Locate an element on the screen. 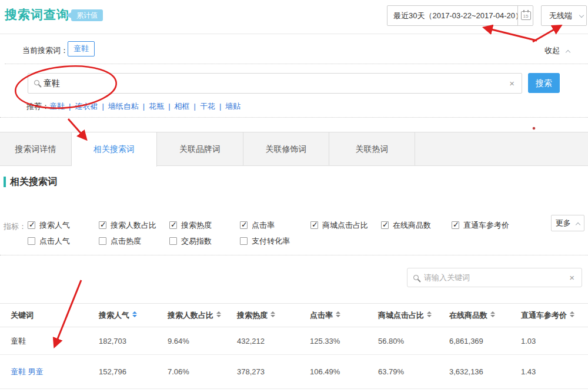 This screenshot has width=588, height=392. current-term-button: 童鞋 is located at coordinates (81, 49).